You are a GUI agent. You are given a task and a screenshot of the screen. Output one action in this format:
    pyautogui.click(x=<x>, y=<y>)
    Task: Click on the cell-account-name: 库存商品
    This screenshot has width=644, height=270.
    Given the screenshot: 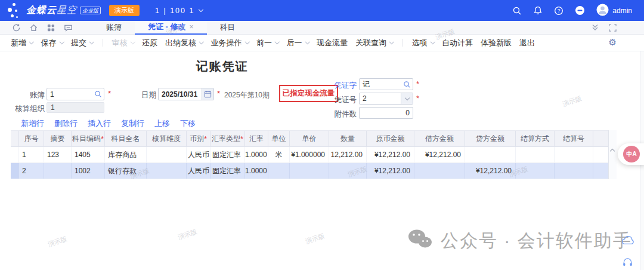 What is the action you would take?
    pyautogui.click(x=126, y=155)
    